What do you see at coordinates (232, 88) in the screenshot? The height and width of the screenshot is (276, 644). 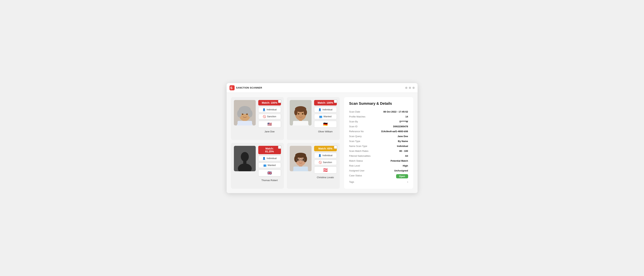 I see `svg-text: S` at bounding box center [232, 88].